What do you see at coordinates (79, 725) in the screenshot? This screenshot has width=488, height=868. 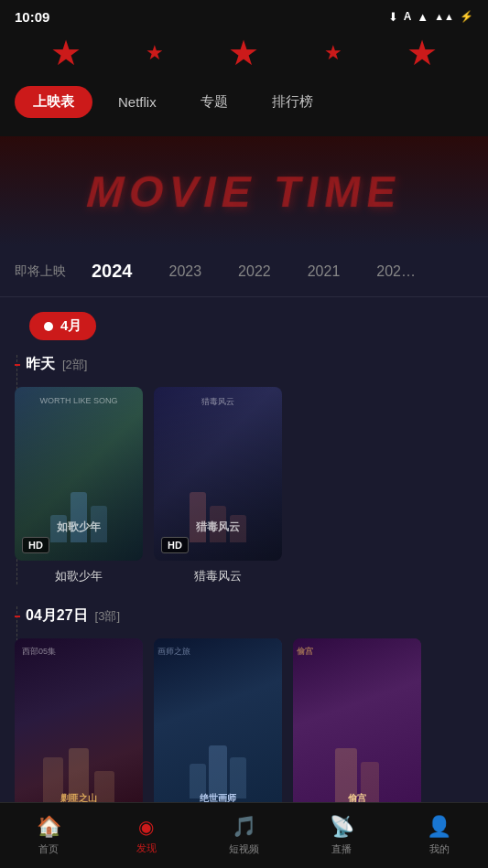 I see `poster-scene-movie3` at bounding box center [79, 725].